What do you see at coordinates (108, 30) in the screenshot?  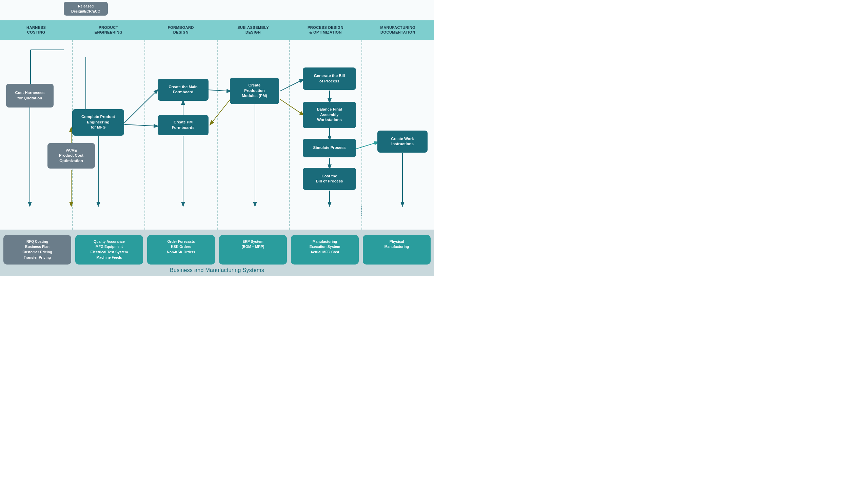 I see `header-product: PRODUCTENGINEERING` at bounding box center [108, 30].